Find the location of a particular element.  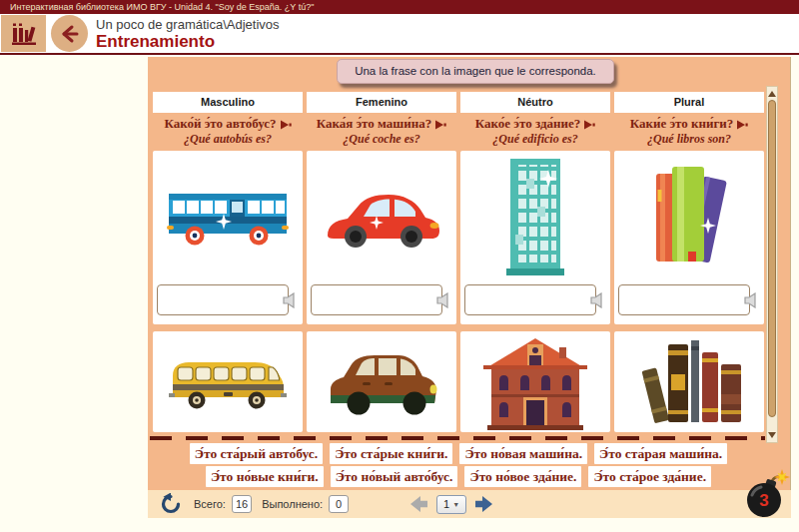

scroll-up-arrow is located at coordinates (772, 94).